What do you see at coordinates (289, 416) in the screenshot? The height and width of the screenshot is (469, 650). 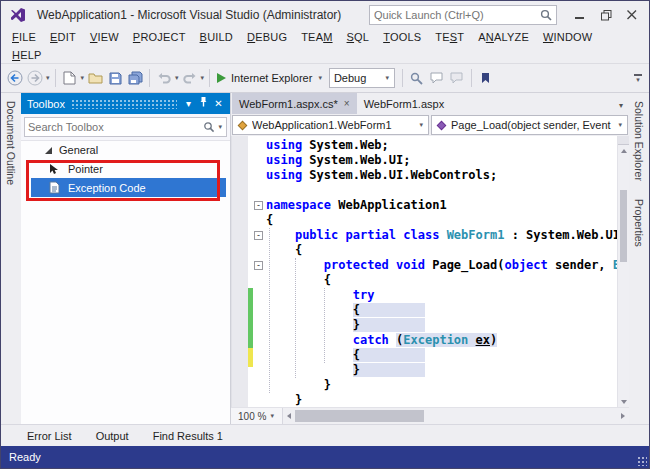 I see `scroll-left-button` at bounding box center [289, 416].